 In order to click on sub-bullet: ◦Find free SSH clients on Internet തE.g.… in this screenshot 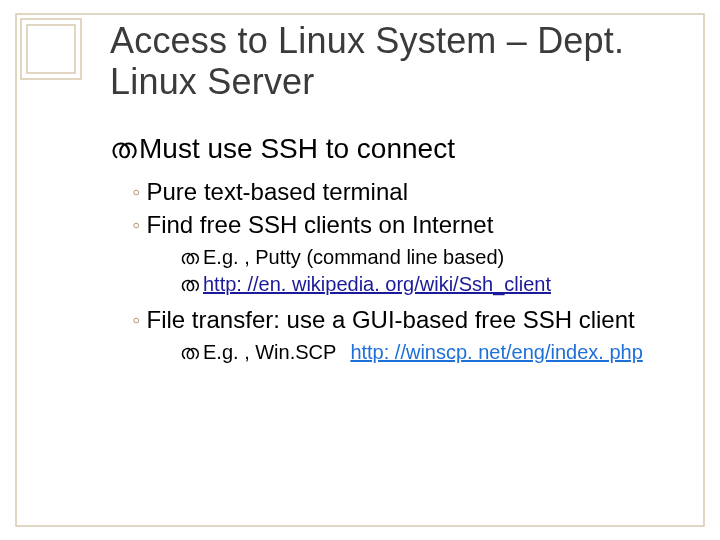, I will do `click(411, 254)`.